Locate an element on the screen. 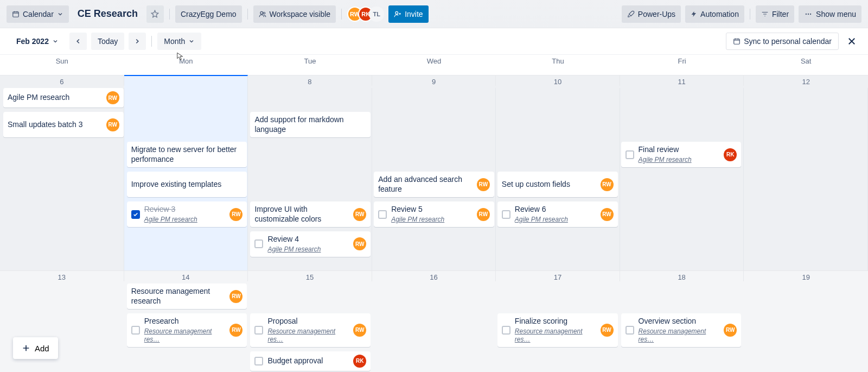  event-title: Finalize scoring Resource management res… is located at coordinates (556, 330).